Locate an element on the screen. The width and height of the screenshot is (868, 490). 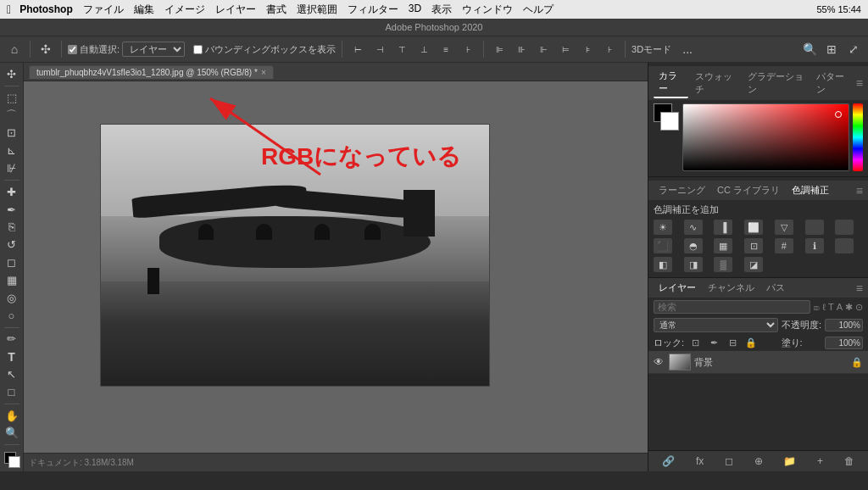
dodge-tool: ○ is located at coordinates (12, 315).